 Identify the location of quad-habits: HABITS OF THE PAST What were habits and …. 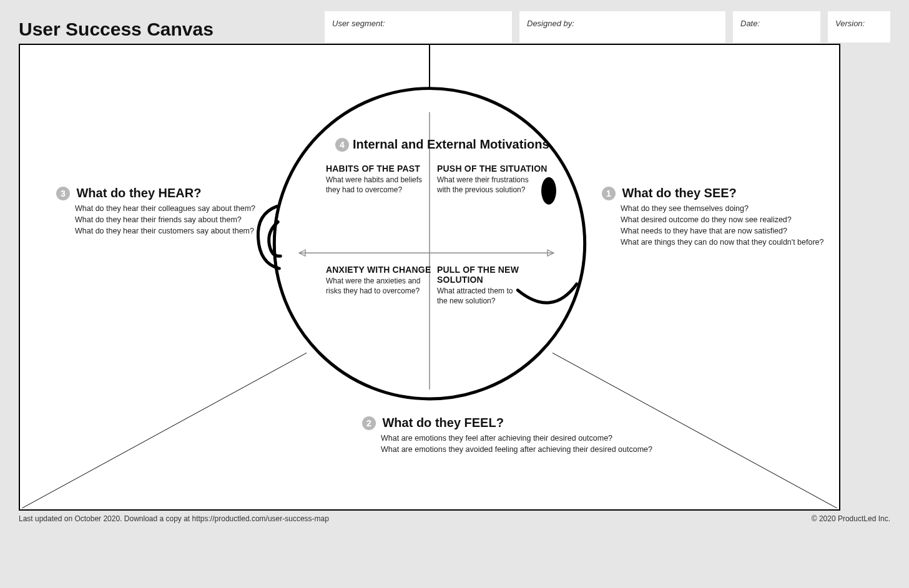
(382, 179).